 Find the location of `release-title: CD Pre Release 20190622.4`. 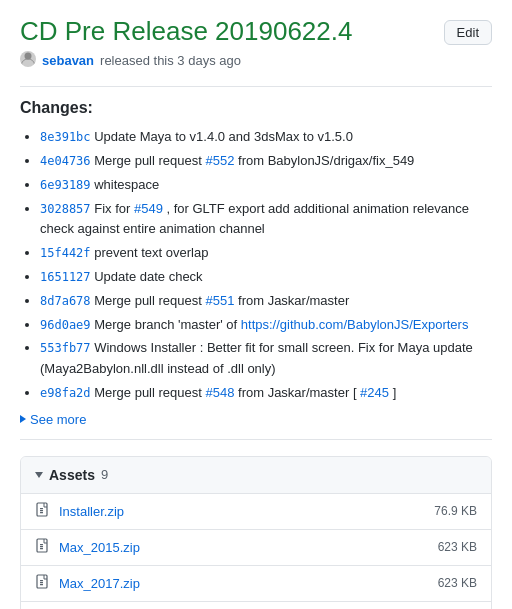

release-title: CD Pre Release 20190622.4 is located at coordinates (186, 32).